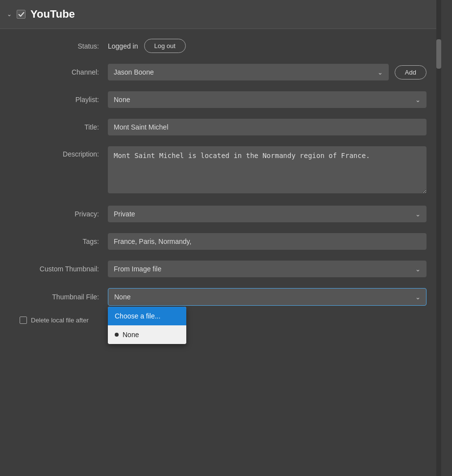 This screenshot has width=452, height=476. Describe the element at coordinates (59, 72) in the screenshot. I see `channel-label: Channel:` at that location.